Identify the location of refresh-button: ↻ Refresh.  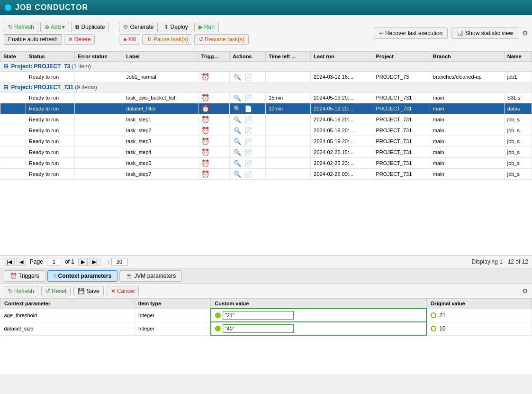
(21, 27).